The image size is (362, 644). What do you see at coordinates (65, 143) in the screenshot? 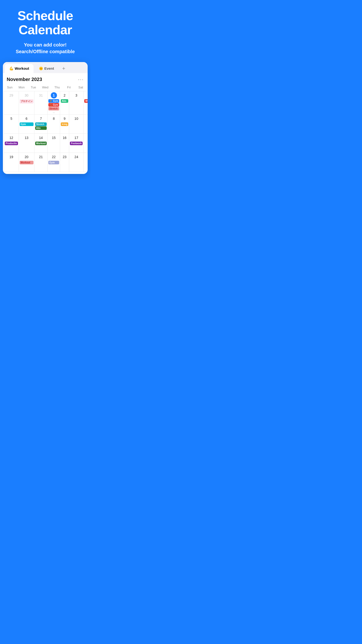
I see `table-row: 16` at bounding box center [65, 143].